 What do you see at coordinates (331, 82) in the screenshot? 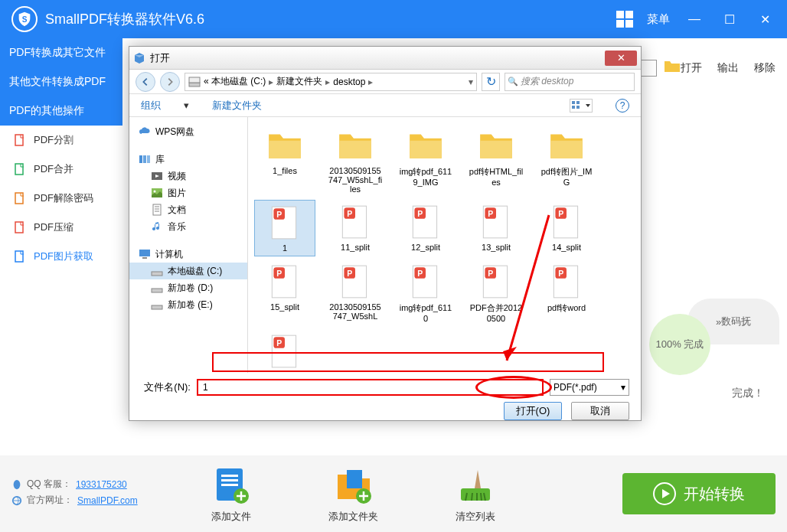
I see `breadcrumb: « 本地磁盘 (C:)▸ 新建文件夹▸ desktop▸ ▾` at bounding box center [331, 82].